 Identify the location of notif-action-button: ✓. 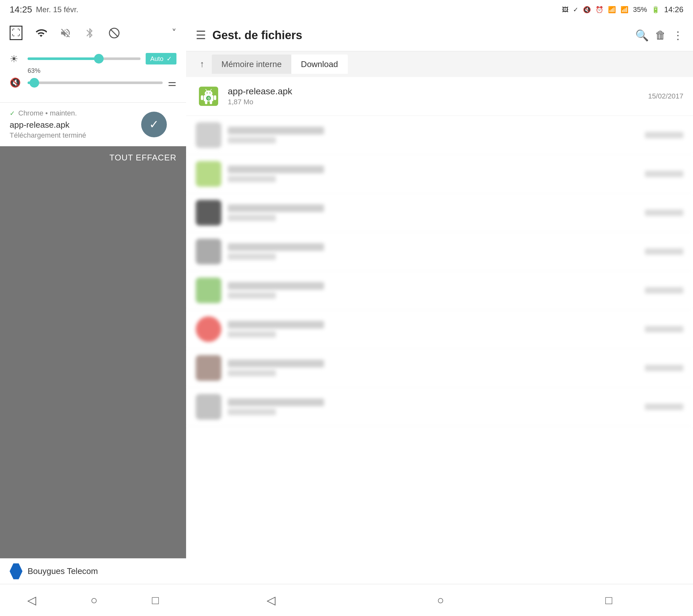
(154, 124).